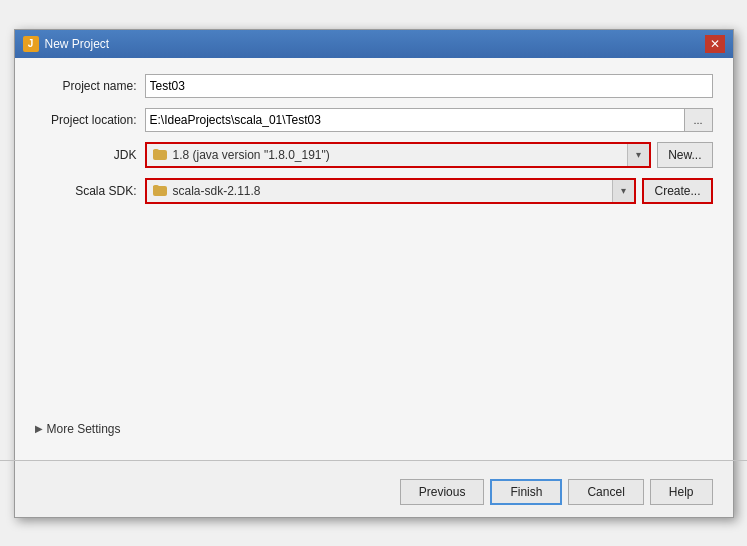 The height and width of the screenshot is (546, 747). Describe the element at coordinates (415, 120) in the screenshot. I see `project-location-input` at that location.